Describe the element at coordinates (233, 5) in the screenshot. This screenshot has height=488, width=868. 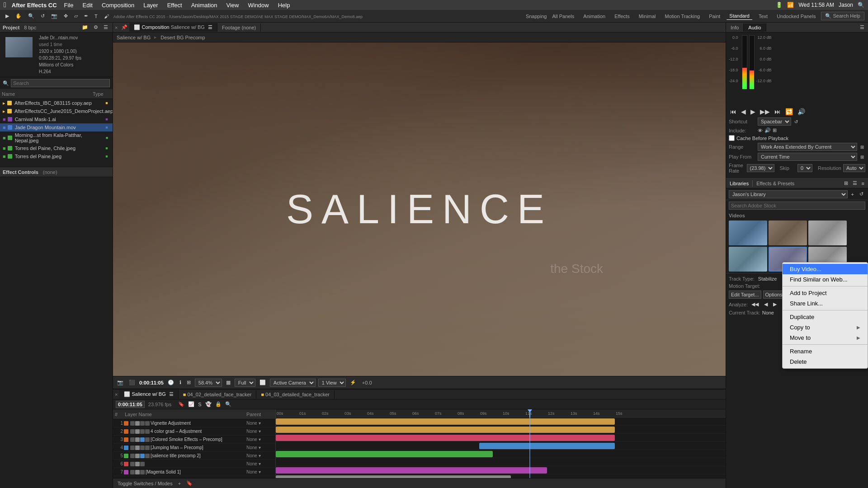
I see `menu-view: View` at that location.